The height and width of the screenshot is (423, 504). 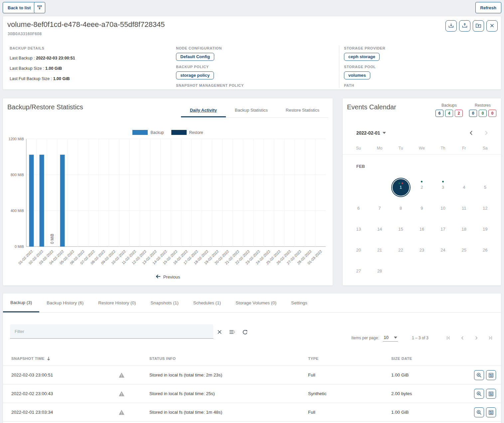 What do you see at coordinates (245, 332) in the screenshot?
I see `reload-table-button` at bounding box center [245, 332].